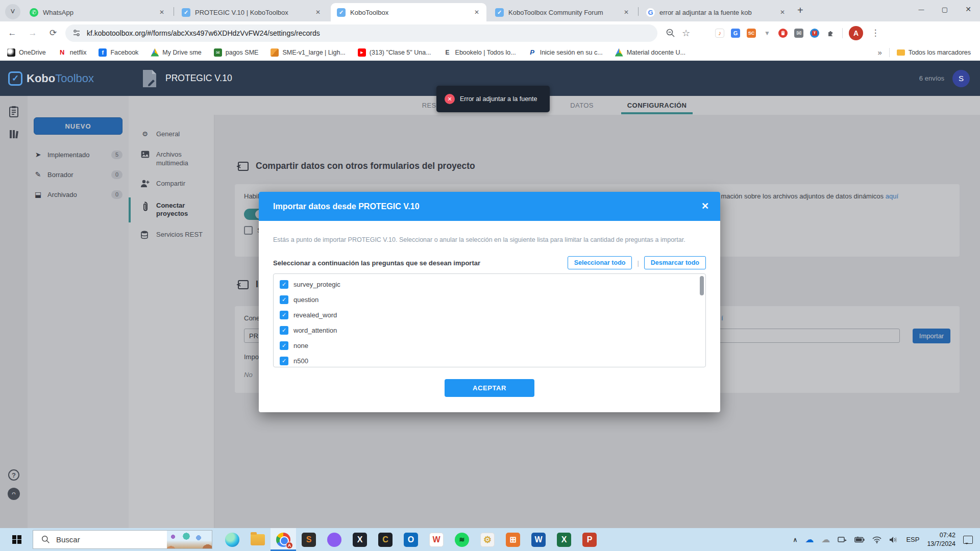 The image size is (980, 551). I want to click on mail-extension-icon, so click(799, 33).